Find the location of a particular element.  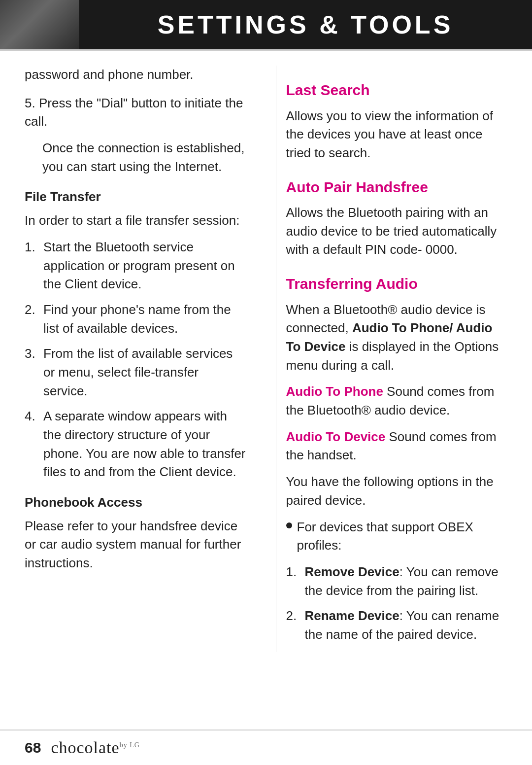

file-transfer-intro: In order to start a file transfer sessio… is located at coordinates (135, 221).